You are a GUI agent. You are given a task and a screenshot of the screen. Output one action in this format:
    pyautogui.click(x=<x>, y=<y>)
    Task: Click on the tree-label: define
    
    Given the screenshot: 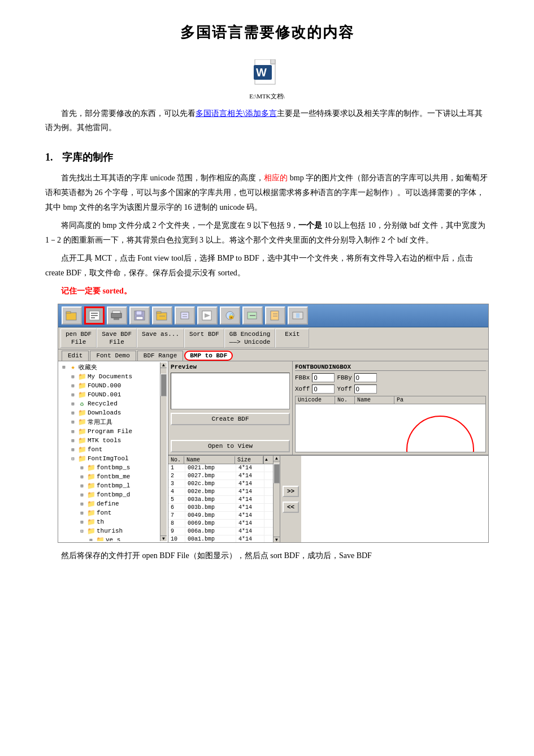 What is the action you would take?
    pyautogui.click(x=108, y=504)
    